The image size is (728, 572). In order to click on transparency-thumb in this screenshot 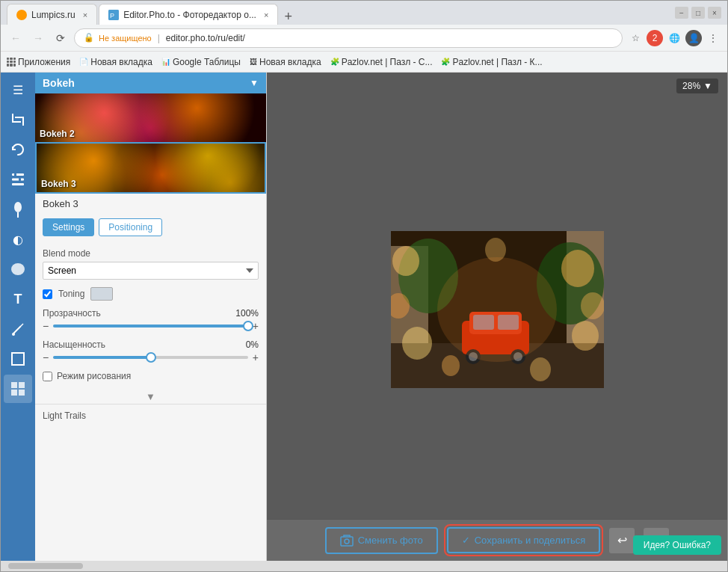, I will do `click(248, 326)`.